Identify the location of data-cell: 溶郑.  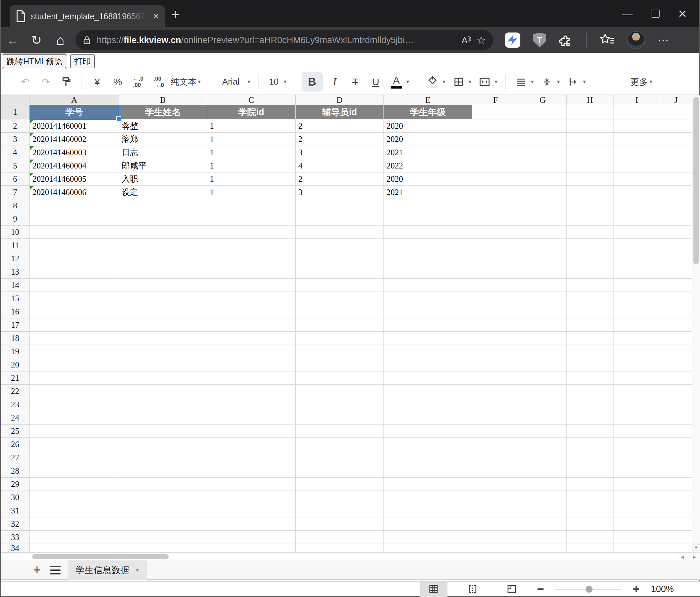
(163, 139).